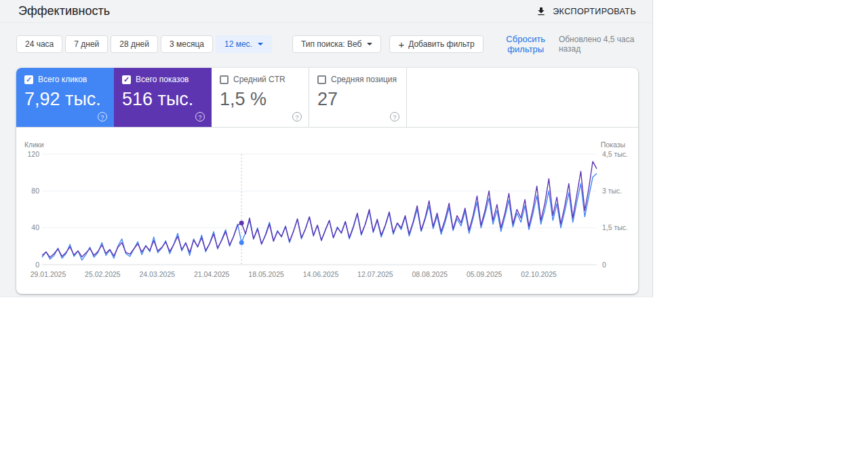 This screenshot has height=450, width=868. What do you see at coordinates (62, 79) in the screenshot?
I see `metric-label: Всего кликов` at bounding box center [62, 79].